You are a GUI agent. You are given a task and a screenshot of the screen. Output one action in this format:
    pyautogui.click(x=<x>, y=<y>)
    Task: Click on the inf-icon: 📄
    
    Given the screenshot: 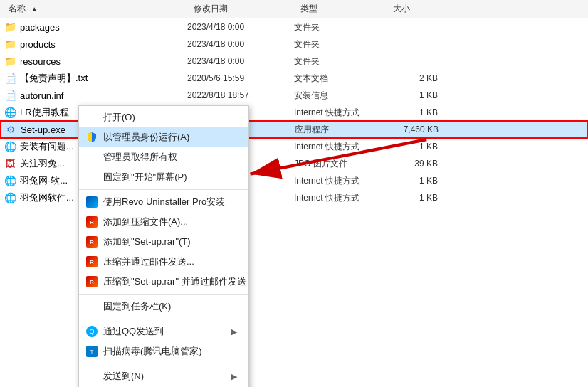 What is the action you would take?
    pyautogui.click(x=10, y=95)
    